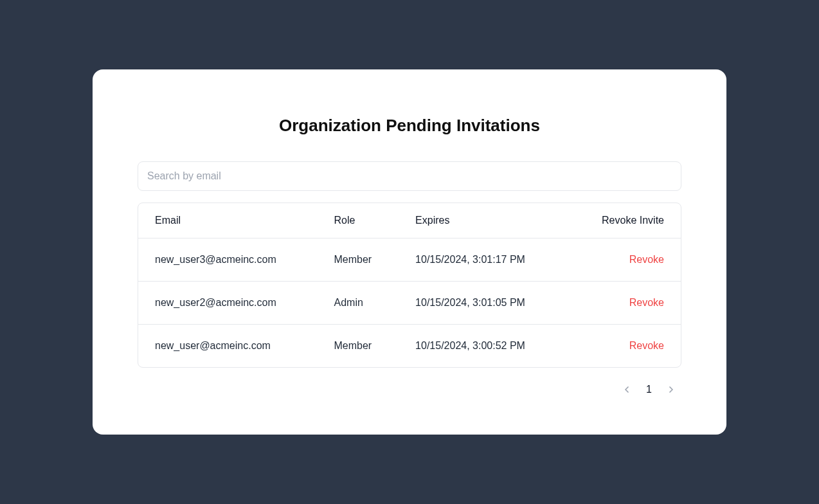  What do you see at coordinates (359, 221) in the screenshot?
I see `header-role: Role` at bounding box center [359, 221].